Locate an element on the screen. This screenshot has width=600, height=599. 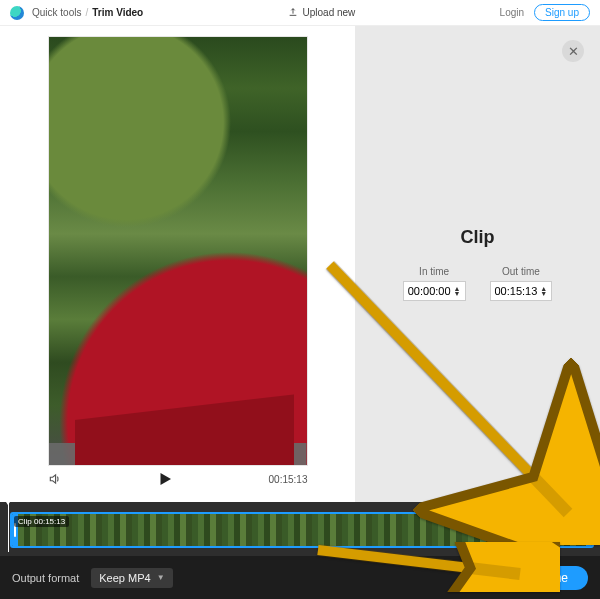
breadcrumb-current: Trim Video is located at coordinates (118, 12).